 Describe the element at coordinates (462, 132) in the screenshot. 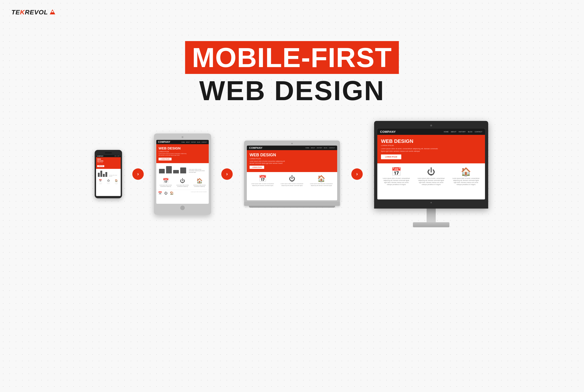

I see `desktop-nav-history: HISTORY` at that location.